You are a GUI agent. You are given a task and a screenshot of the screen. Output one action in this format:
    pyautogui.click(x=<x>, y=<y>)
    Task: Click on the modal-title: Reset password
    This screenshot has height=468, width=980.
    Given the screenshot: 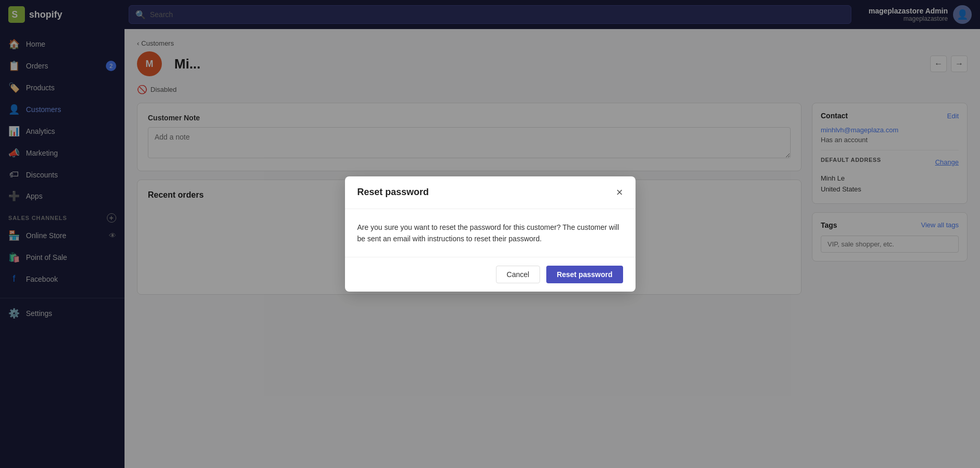 What is the action you would take?
    pyautogui.click(x=393, y=192)
    